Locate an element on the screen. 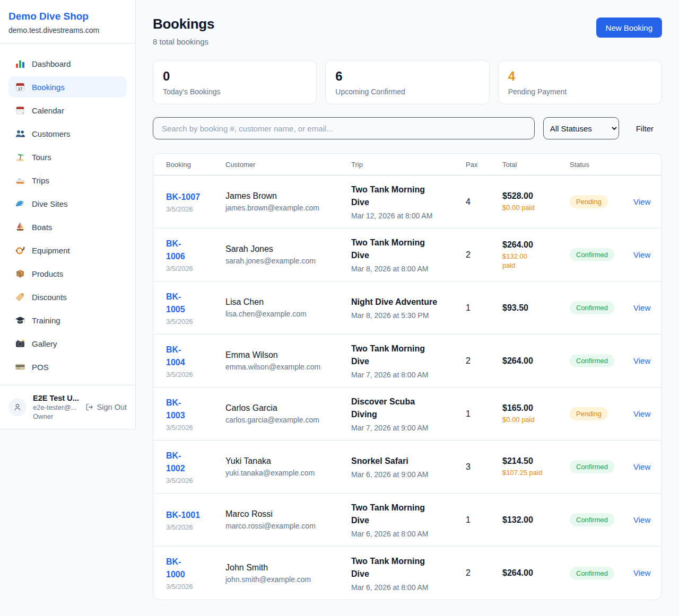 The height and width of the screenshot is (616, 679). search-input is located at coordinates (344, 128).